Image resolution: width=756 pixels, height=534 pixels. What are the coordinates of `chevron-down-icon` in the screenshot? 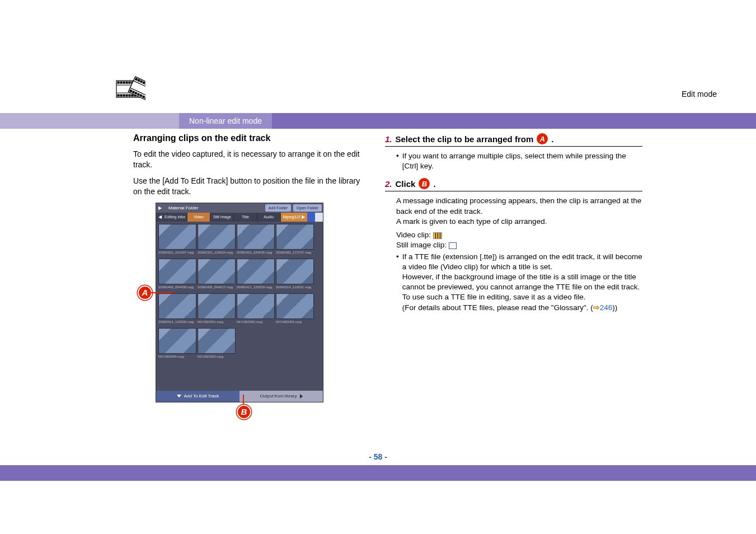 It's located at (179, 396).